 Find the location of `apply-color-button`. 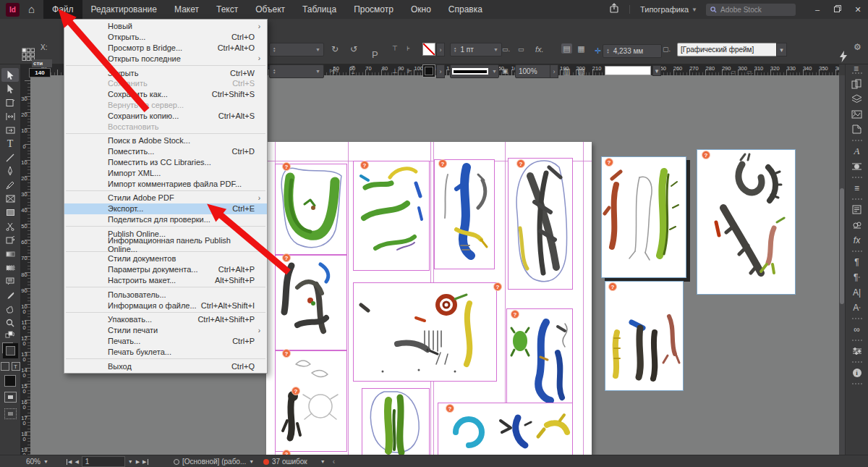

apply-color-button is located at coordinates (10, 381).